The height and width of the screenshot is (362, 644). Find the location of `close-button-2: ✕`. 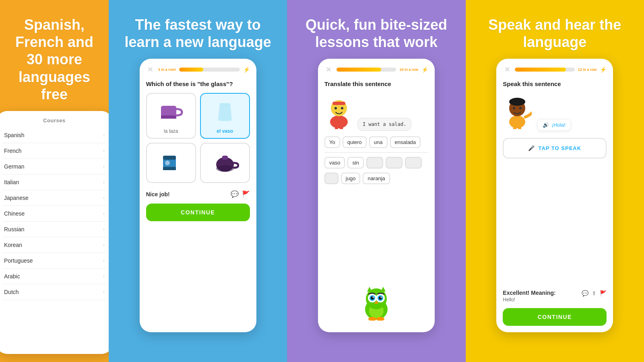

close-button-2: ✕ is located at coordinates (151, 70).